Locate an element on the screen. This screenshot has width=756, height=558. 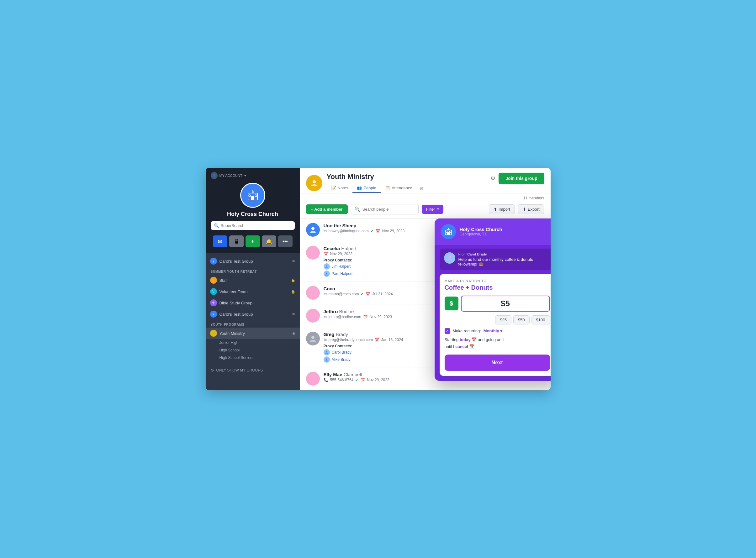
only-my-groups: ⊙ ONLY SHOW MY GROUPS is located at coordinates (253, 370).